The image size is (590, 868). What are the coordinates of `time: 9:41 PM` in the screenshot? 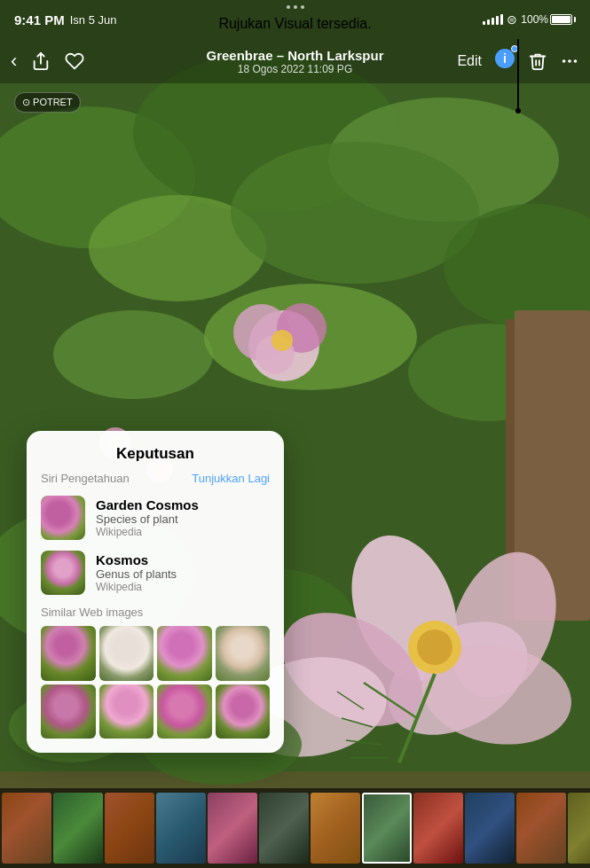 It's located at (39, 20).